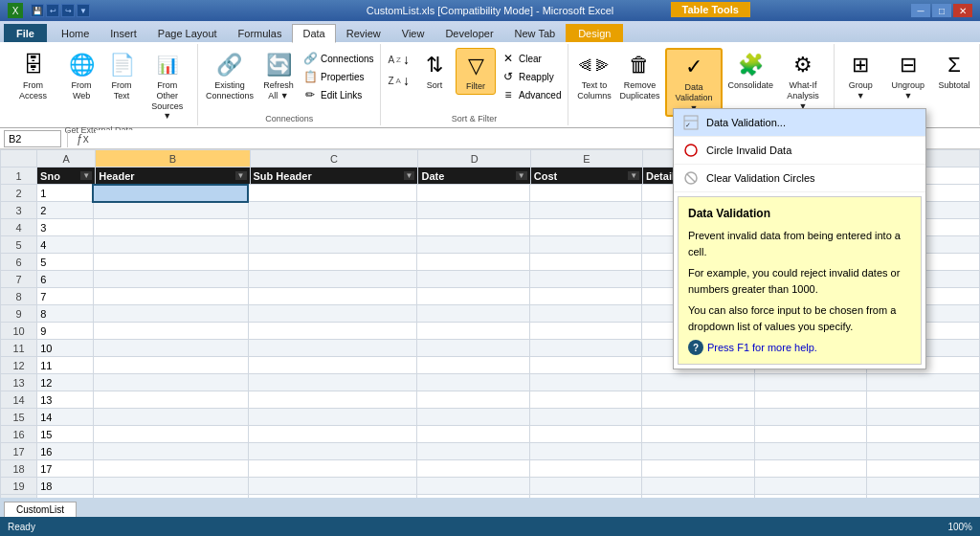 This screenshot has width=980, height=536. Describe the element at coordinates (241, 176) in the screenshot. I see `filter-arrow-header: ▼` at that location.